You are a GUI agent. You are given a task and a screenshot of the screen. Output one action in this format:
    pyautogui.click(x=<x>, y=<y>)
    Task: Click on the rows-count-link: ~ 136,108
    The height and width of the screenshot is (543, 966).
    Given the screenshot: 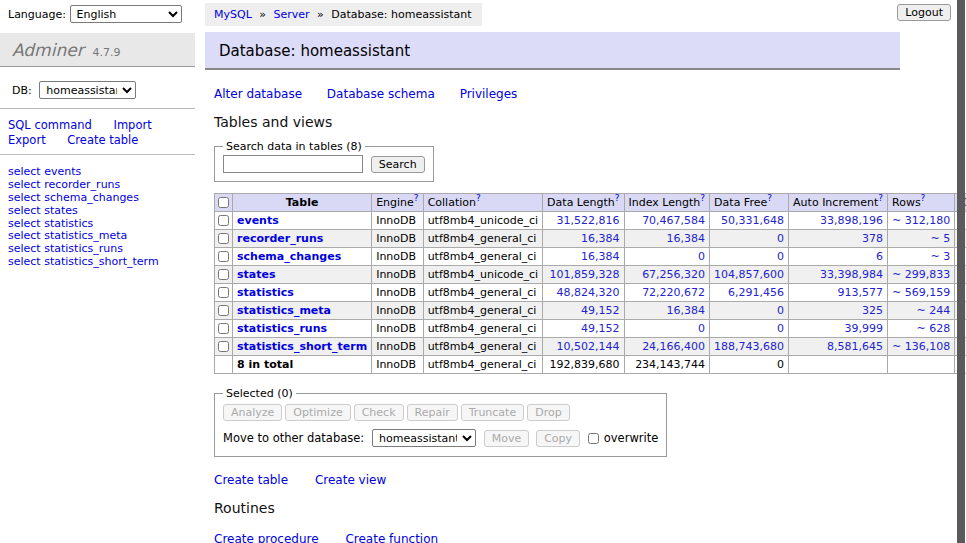 What is the action you would take?
    pyautogui.click(x=921, y=346)
    